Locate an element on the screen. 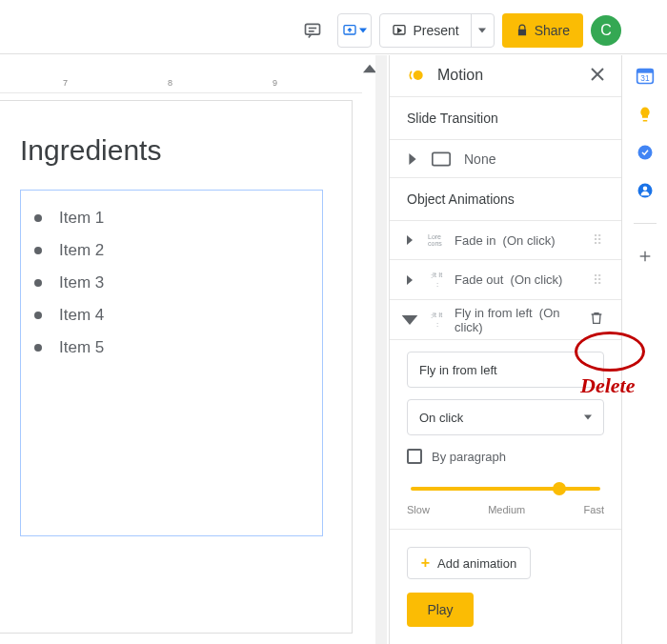 This screenshot has width=667, height=644. animation-name: Fade in (On click) is located at coordinates (518, 240).